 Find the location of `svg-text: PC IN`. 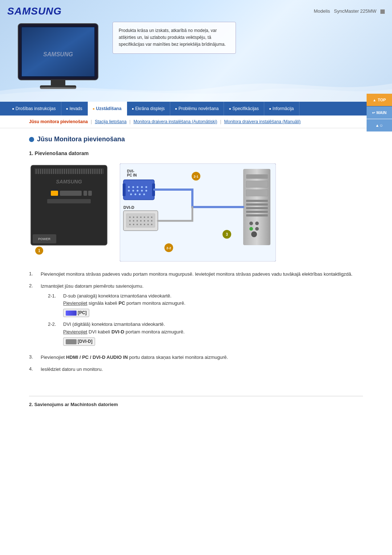

svg-text: PC IN is located at coordinates (132, 175).